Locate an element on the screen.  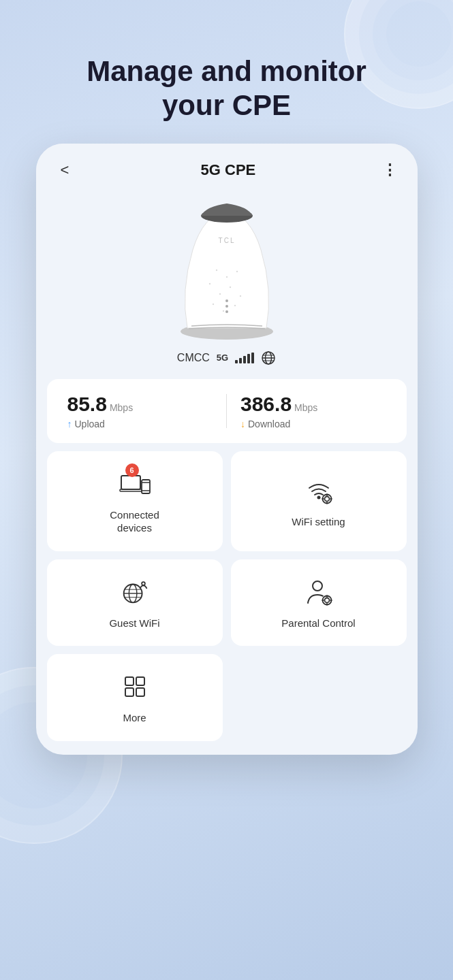
page-title: Manage and monitor your CPE is located at coordinates (226, 88).